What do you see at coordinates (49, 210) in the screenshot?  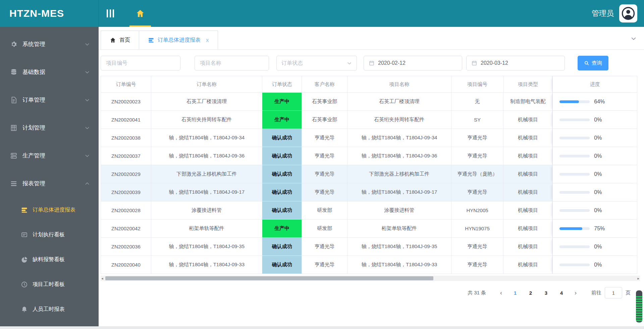 I see `sidebar-subitem-order-progress-report: 订单总体进度报表` at bounding box center [49, 210].